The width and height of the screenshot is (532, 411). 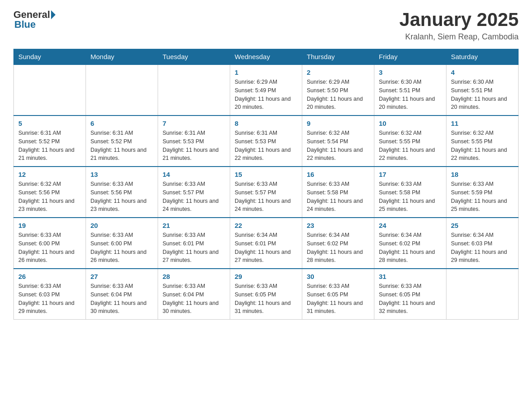 I want to click on day-number: 21, so click(x=194, y=226).